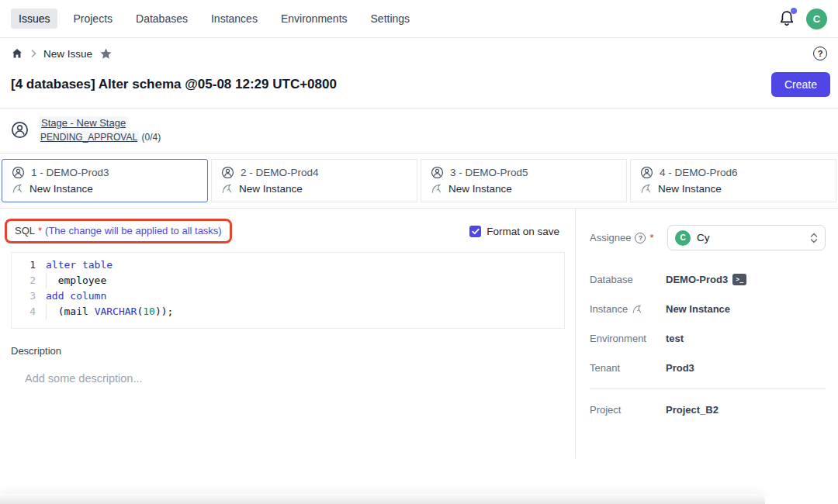 The height and width of the screenshot is (504, 838). Describe the element at coordinates (419, 19) in the screenshot. I see `top-nav: Issues Projects Databases Instances Envi…` at that location.